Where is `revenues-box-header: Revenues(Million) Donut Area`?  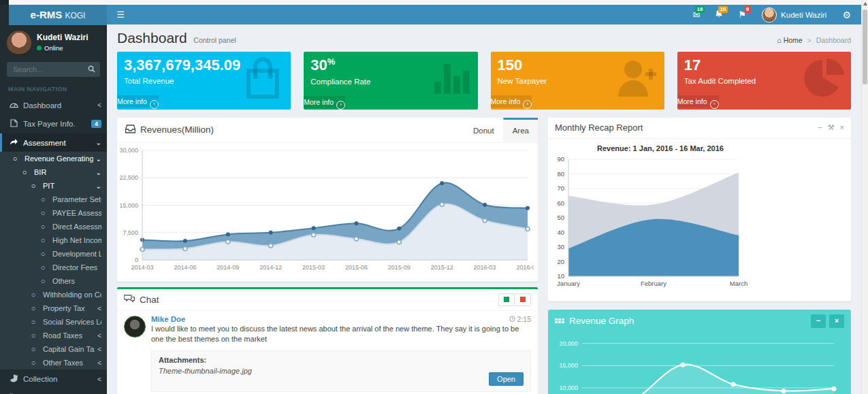 revenues-box-header: Revenues(Million) Donut Area is located at coordinates (327, 131).